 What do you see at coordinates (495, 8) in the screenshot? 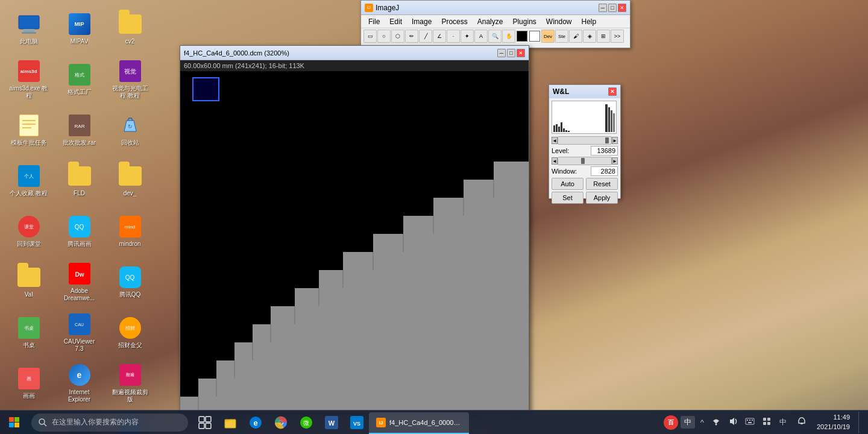
I see `imagej-titlebar: IJ ImageJ ─ □ ✕` at bounding box center [495, 8].